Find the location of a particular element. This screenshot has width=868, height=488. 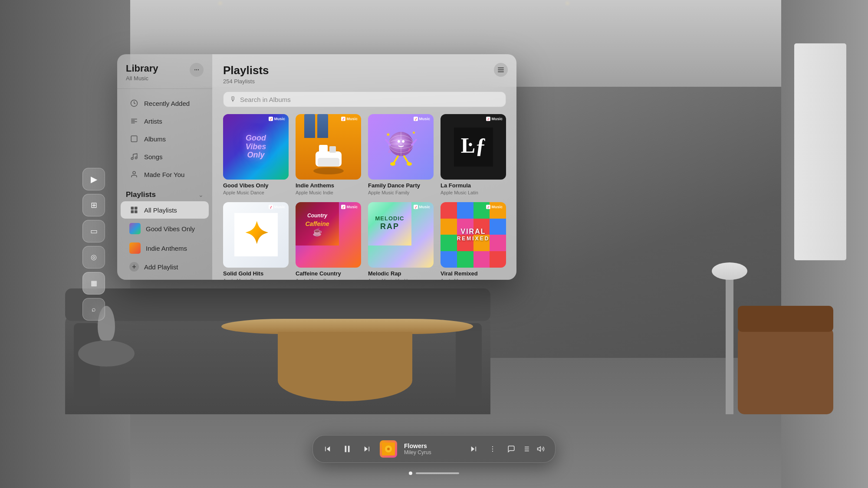

queue-button is located at coordinates (526, 449).